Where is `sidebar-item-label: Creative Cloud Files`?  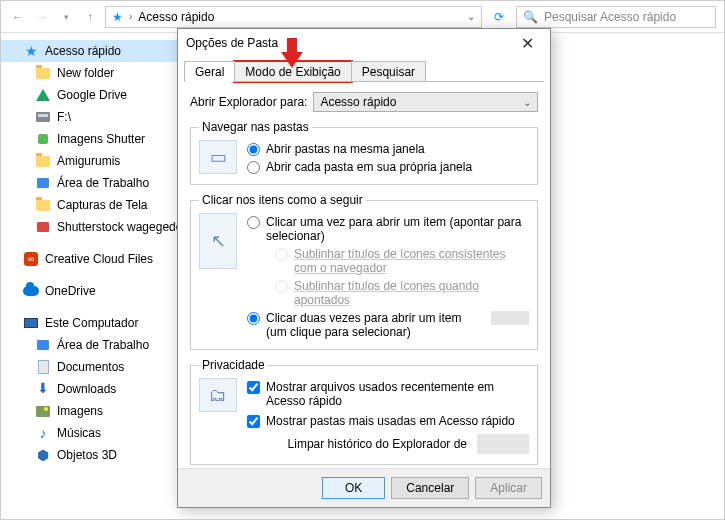
sidebar-item-label: Creative Cloud Files is located at coordinates (99, 259).